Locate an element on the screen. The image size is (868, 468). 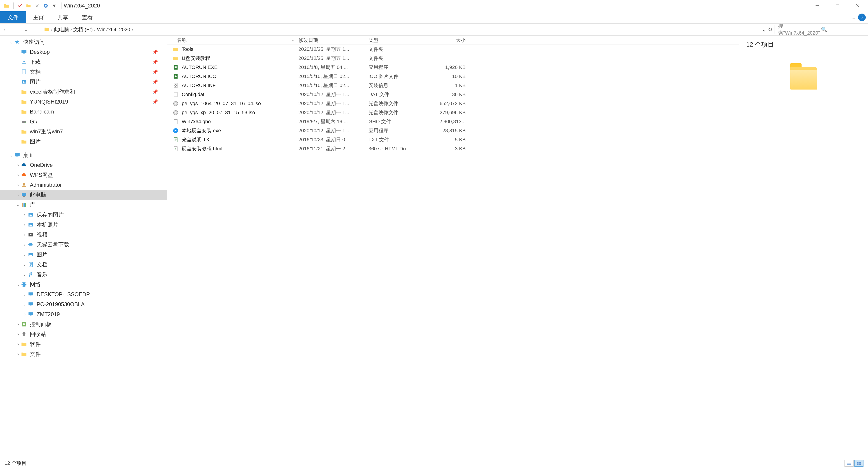
checkmark-icon is located at coordinates (20, 6).